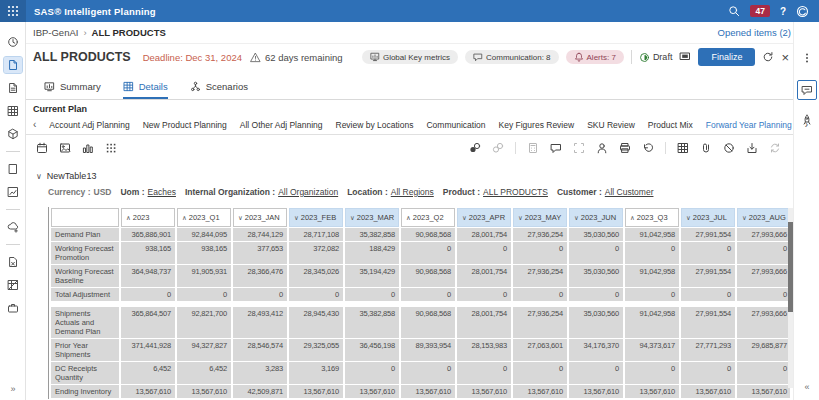  Describe the element at coordinates (807, 90) in the screenshot. I see `panel-button-comment-panel` at that location.